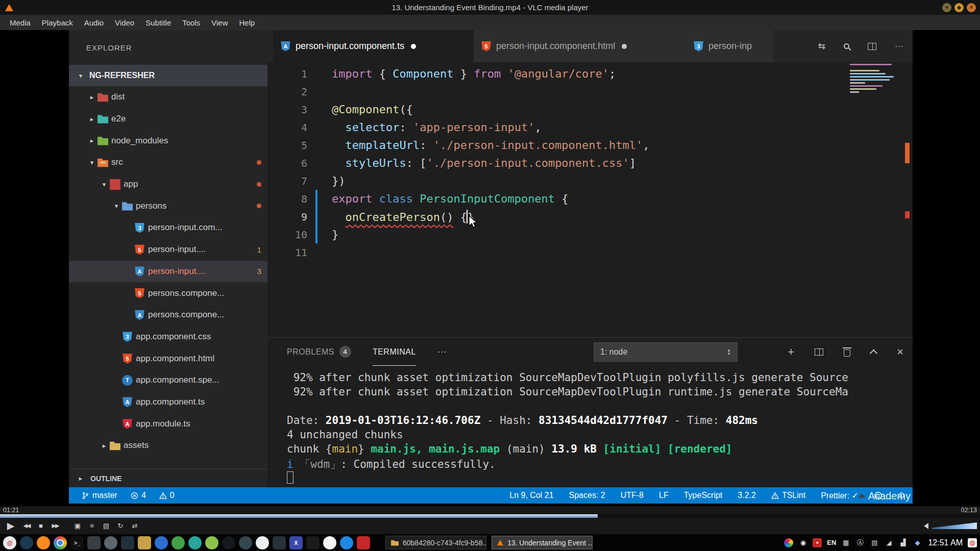  What do you see at coordinates (950, 525) in the screenshot?
I see `volume-control` at bounding box center [950, 525].